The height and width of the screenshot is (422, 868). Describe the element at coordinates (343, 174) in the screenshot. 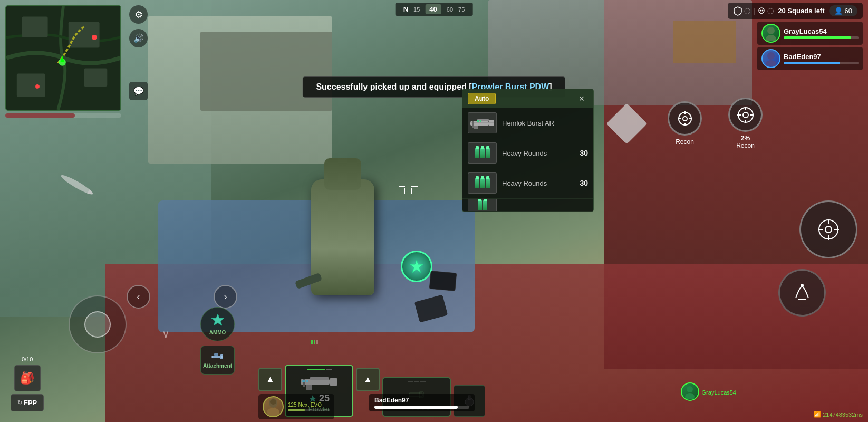

I see `character-head` at that location.